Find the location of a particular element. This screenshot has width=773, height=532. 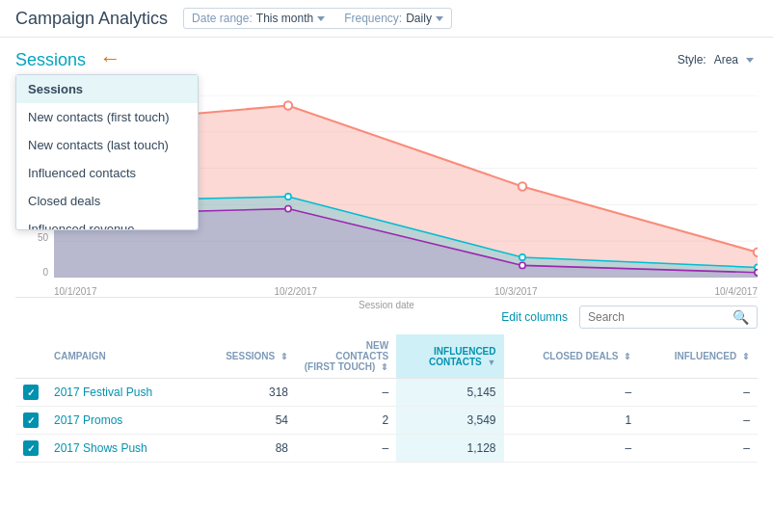

influenced-contacts-cell: 3,549 is located at coordinates (449, 420).